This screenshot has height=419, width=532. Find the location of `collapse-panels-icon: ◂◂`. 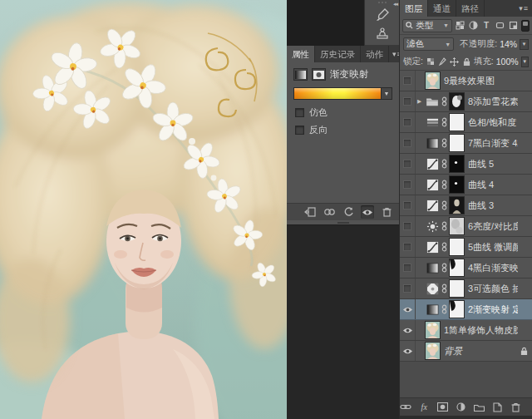

collapse-panels-icon: ◂◂ is located at coordinates (396, 4).